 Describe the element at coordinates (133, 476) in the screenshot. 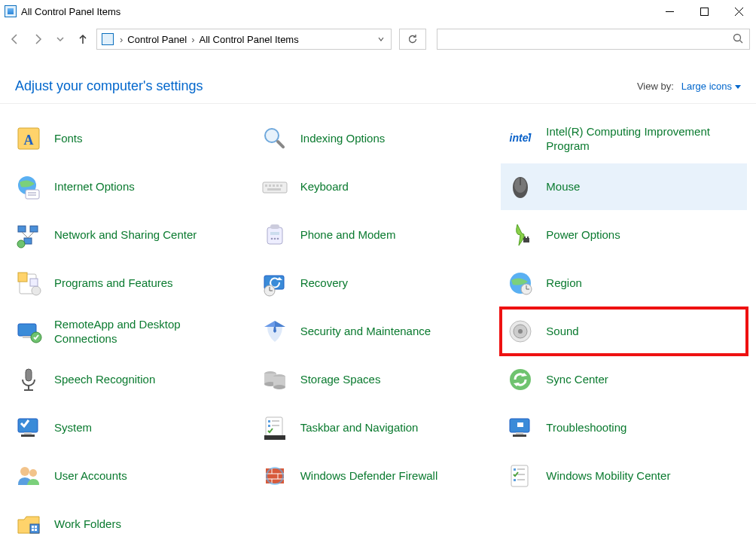

I see `cpl-item-users: User Accounts` at that location.